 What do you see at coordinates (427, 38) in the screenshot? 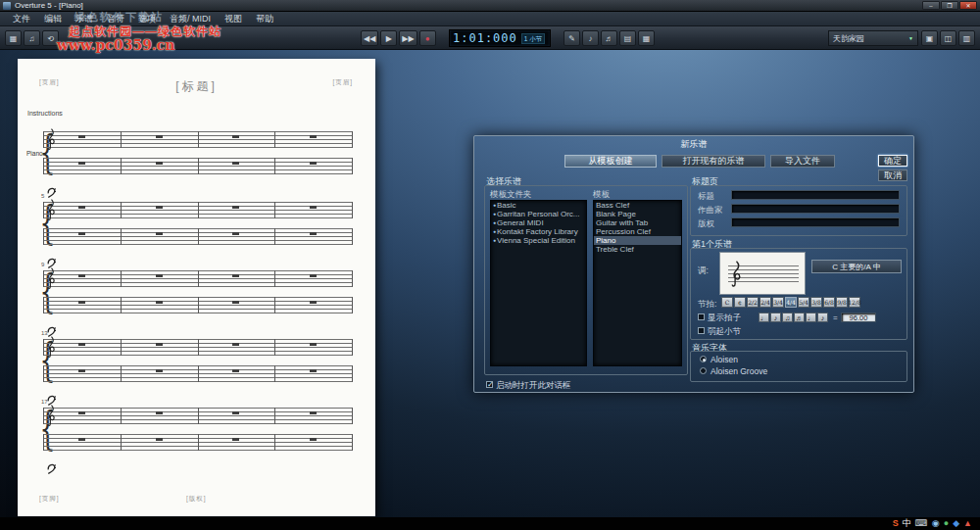
I see `record-button: ●` at bounding box center [427, 38].